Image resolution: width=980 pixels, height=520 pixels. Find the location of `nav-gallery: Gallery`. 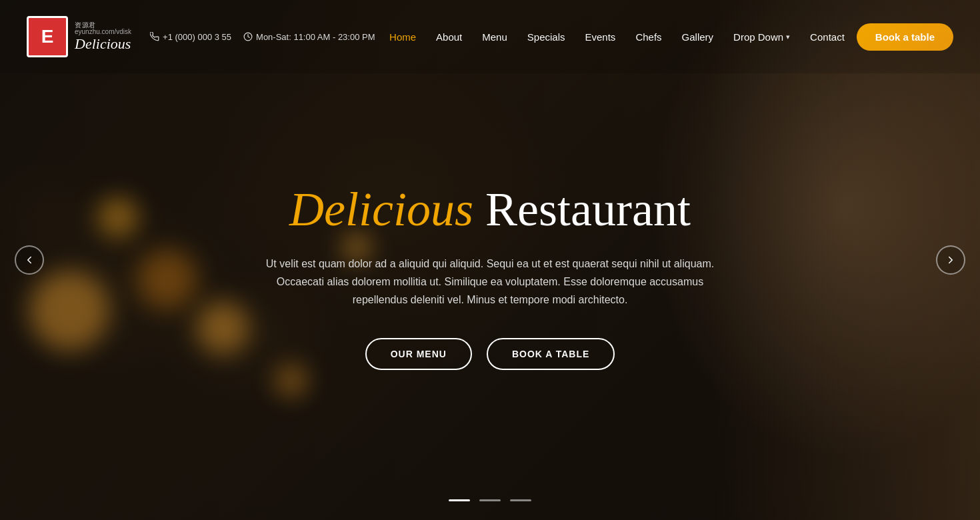

nav-gallery: Gallery is located at coordinates (698, 37).